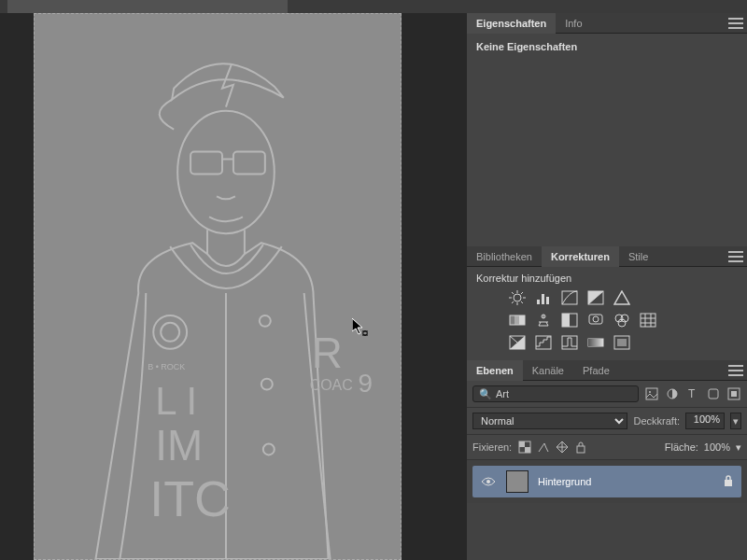 The width and height of the screenshot is (747, 560). What do you see at coordinates (739, 448) in the screenshot?
I see `fill-stepper: ▾` at bounding box center [739, 448].